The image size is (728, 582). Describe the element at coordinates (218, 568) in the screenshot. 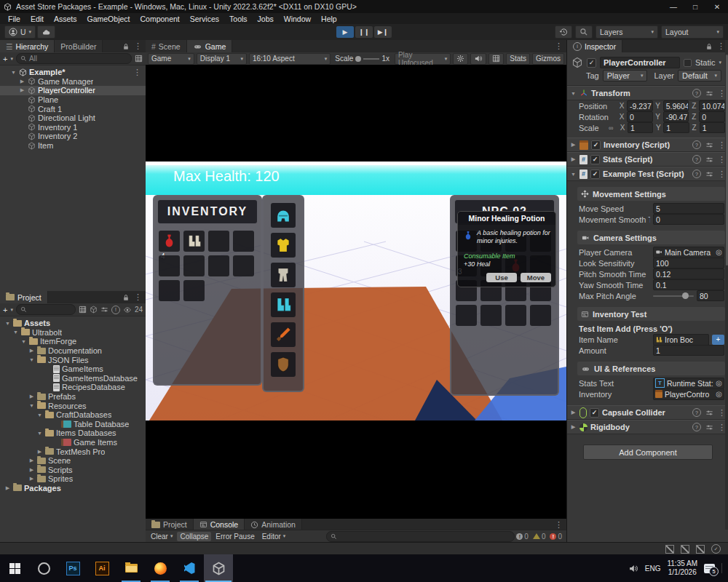

I see `taskbar-unity` at that location.